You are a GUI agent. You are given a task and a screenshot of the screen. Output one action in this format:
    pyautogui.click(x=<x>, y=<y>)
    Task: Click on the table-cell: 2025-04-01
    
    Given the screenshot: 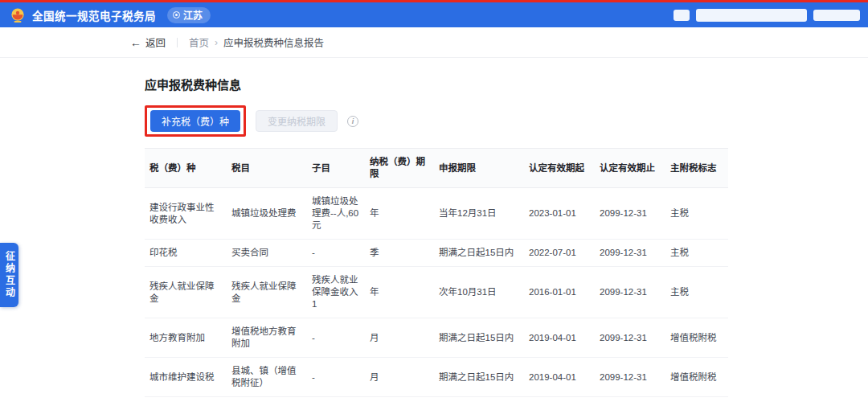 What is the action you would take?
    pyautogui.click(x=559, y=400)
    